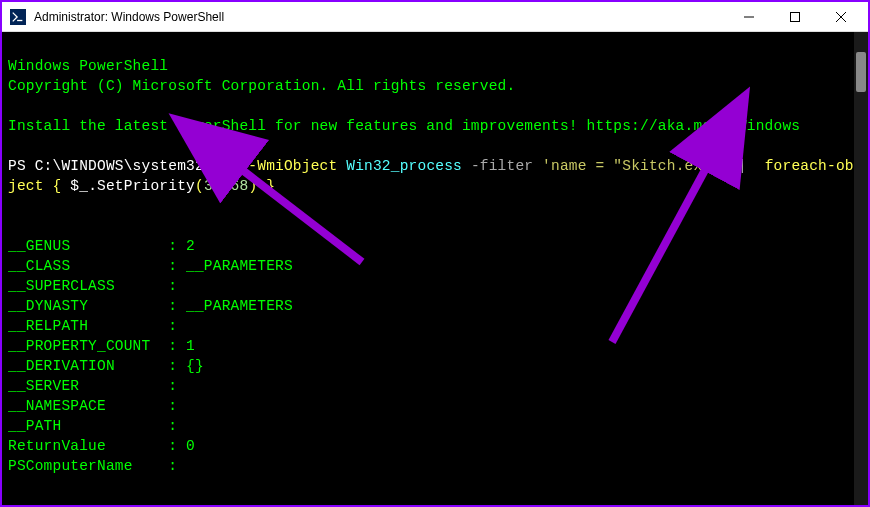 Image resolution: width=870 pixels, height=507 pixels. Describe the element at coordinates (226, 186) in the screenshot. I see `cmd-priority: 32768` at that location.